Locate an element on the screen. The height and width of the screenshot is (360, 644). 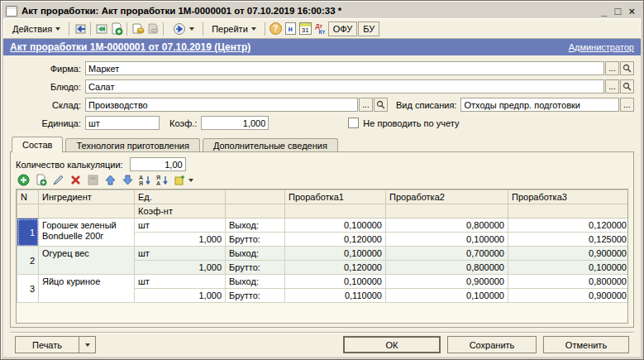
warehouse-open-button is located at coordinates (380, 104).